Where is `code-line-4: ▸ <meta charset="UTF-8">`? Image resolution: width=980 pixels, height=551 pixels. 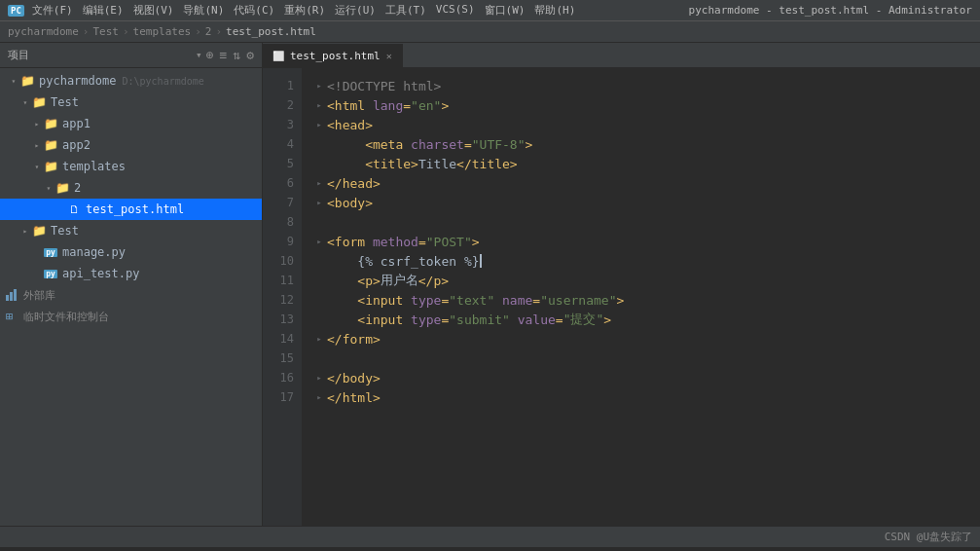
code-line-4: ▸ <meta charset="UTF-8"> is located at coordinates (646, 144).